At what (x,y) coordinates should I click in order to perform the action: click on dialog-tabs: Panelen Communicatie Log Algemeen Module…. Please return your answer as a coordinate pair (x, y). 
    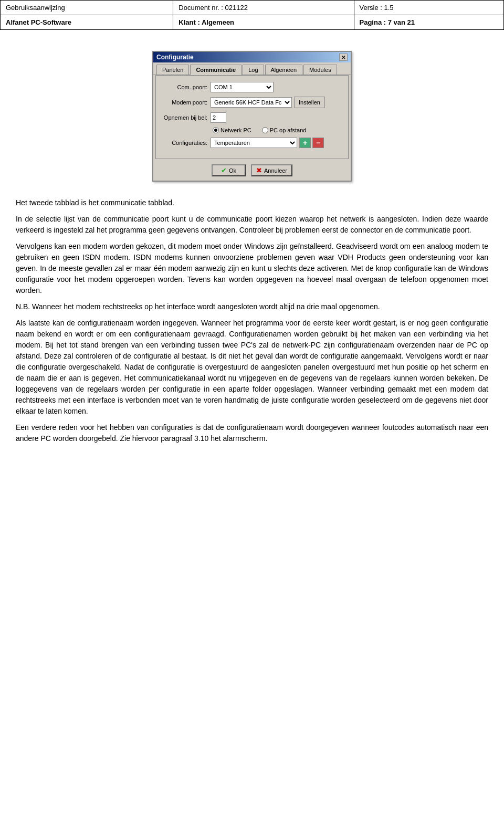
    Looking at the image, I should click on (252, 69).